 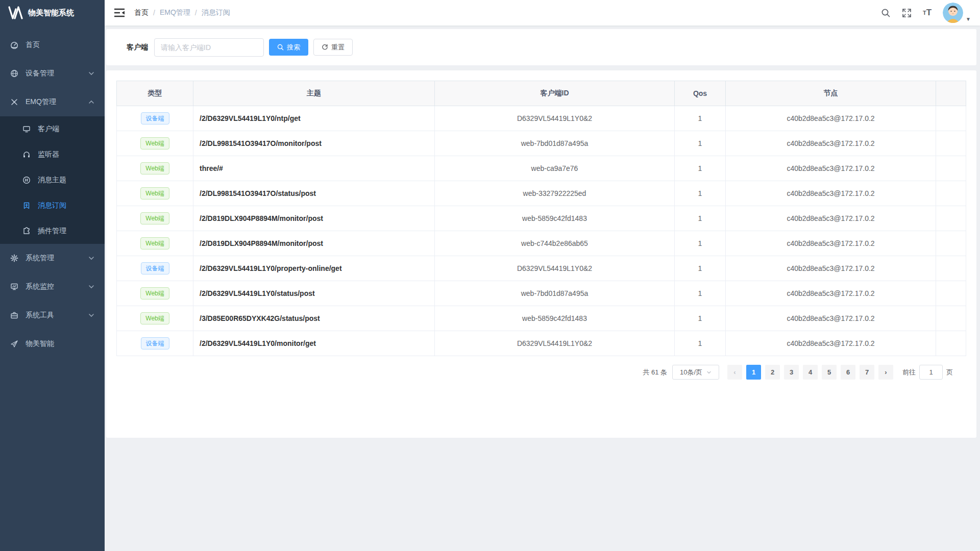 I want to click on user-menu: ▼, so click(x=957, y=13).